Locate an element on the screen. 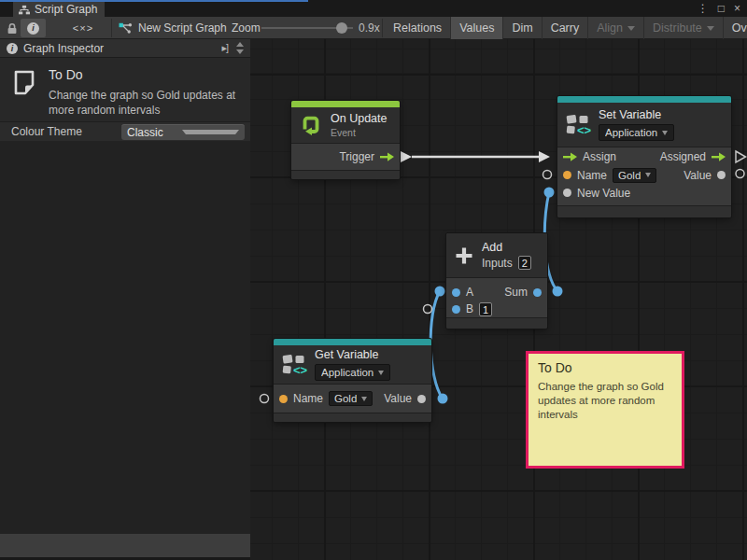 This screenshot has width=747, height=560. script-graph-icon is located at coordinates (24, 9).